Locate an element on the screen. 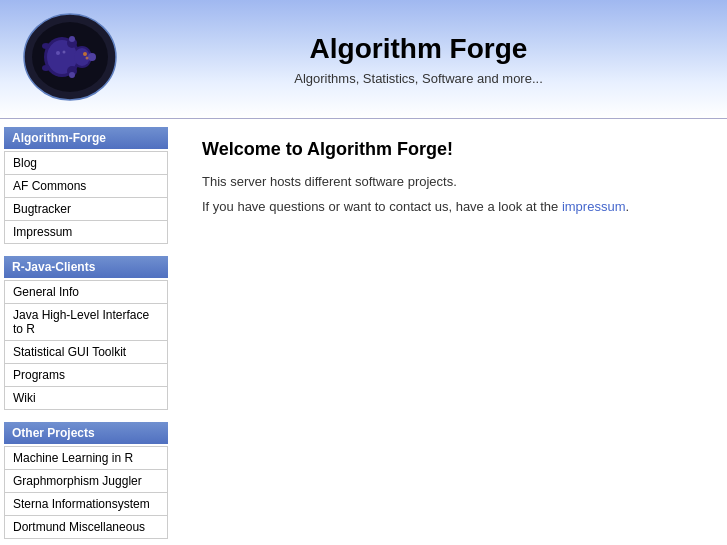 This screenshot has height=545, width=727. logo-area is located at coordinates (75, 59).